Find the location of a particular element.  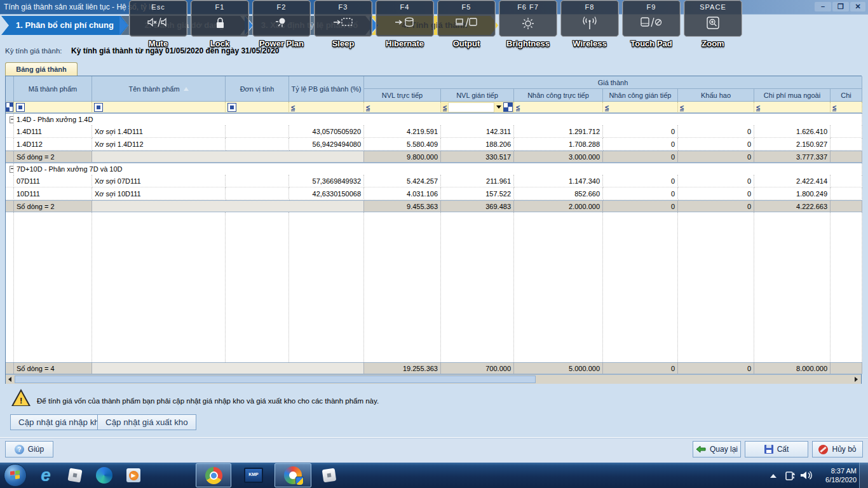

table-row: 07D111Xơ sợi 07D11157,36698499325.424.25… is located at coordinates (434, 181).